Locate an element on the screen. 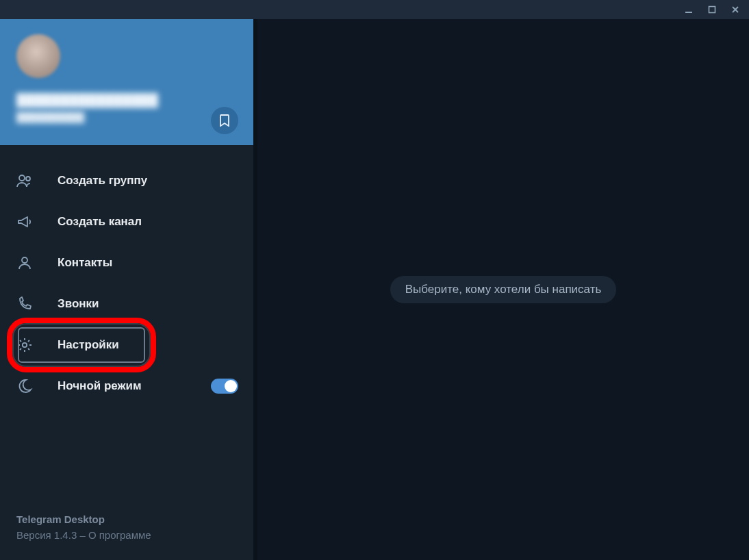 This screenshot has width=749, height=560. menu-label: Создать группу is located at coordinates (148, 181).